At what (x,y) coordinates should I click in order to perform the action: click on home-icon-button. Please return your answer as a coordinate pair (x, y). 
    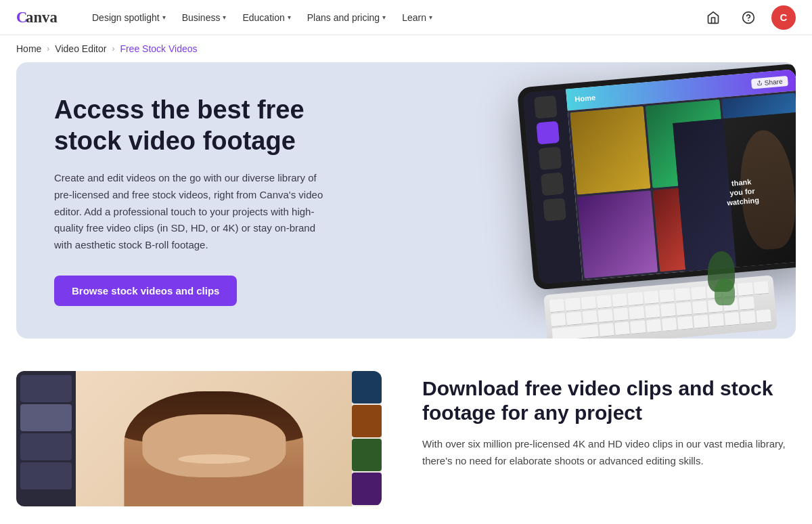
    Looking at the image, I should click on (713, 18).